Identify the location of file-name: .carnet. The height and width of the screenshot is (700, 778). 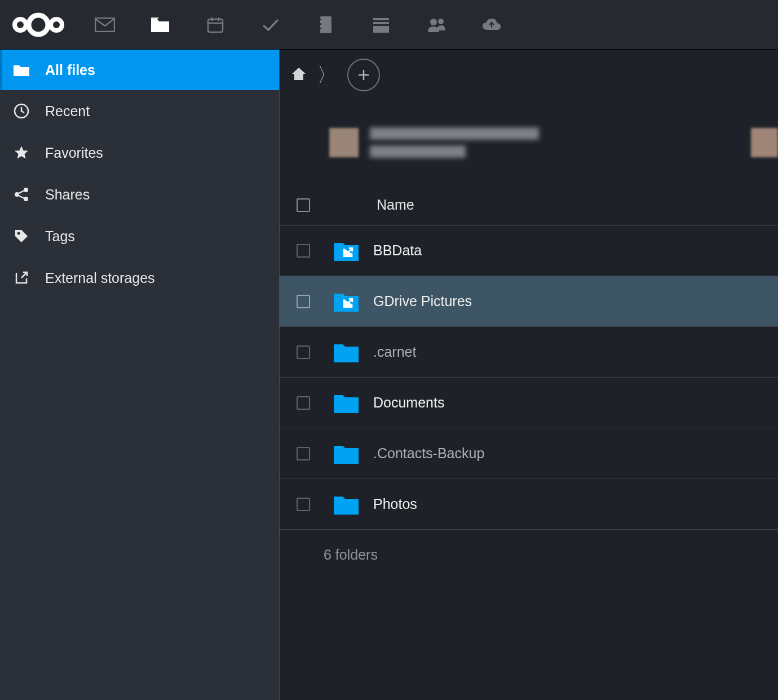
(395, 352).